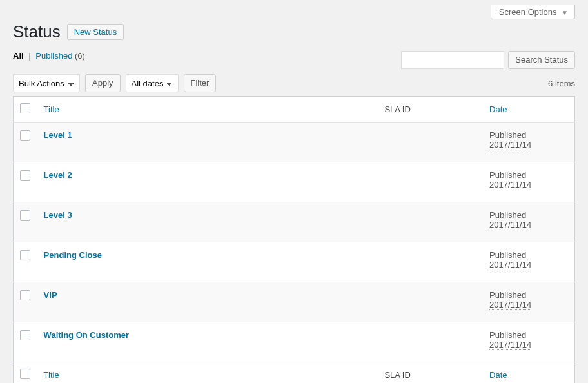  What do you see at coordinates (25, 108) in the screenshot?
I see `select-all-checkbox-top` at bounding box center [25, 108].